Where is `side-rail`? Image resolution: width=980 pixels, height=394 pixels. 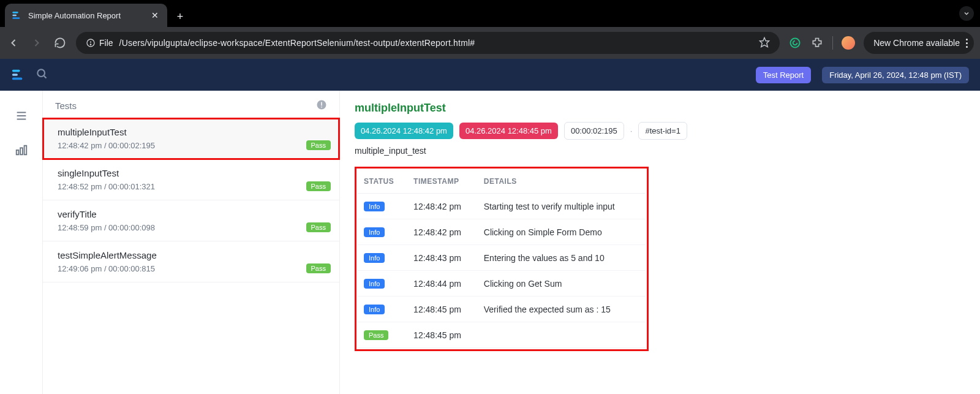
side-rail is located at coordinates (21, 243).